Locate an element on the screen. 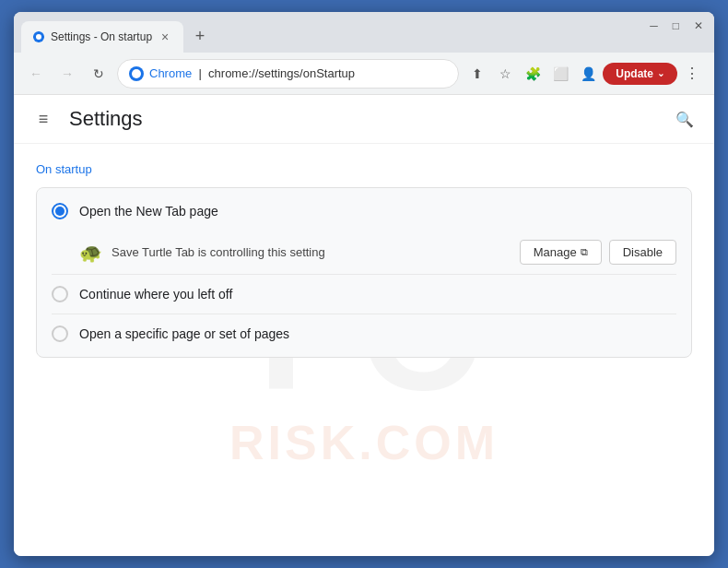 This screenshot has width=728, height=568. tab-search-button: ⬜ is located at coordinates (560, 74).